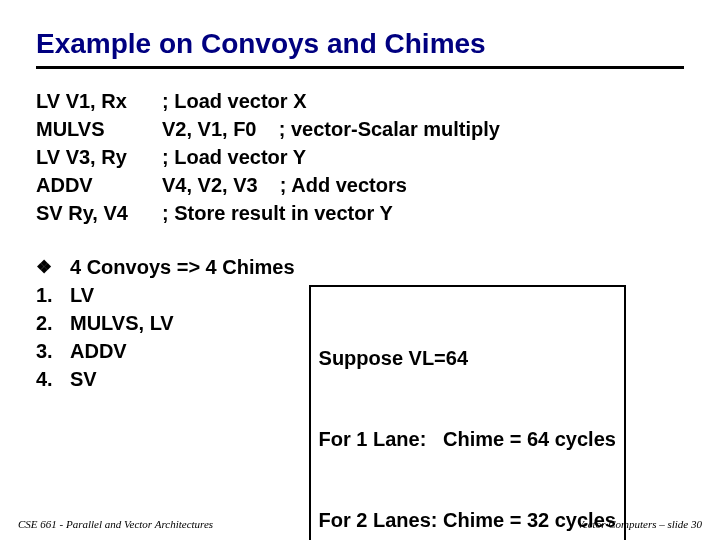  I want to click on instr-right: ; Load vector X, so click(423, 101).